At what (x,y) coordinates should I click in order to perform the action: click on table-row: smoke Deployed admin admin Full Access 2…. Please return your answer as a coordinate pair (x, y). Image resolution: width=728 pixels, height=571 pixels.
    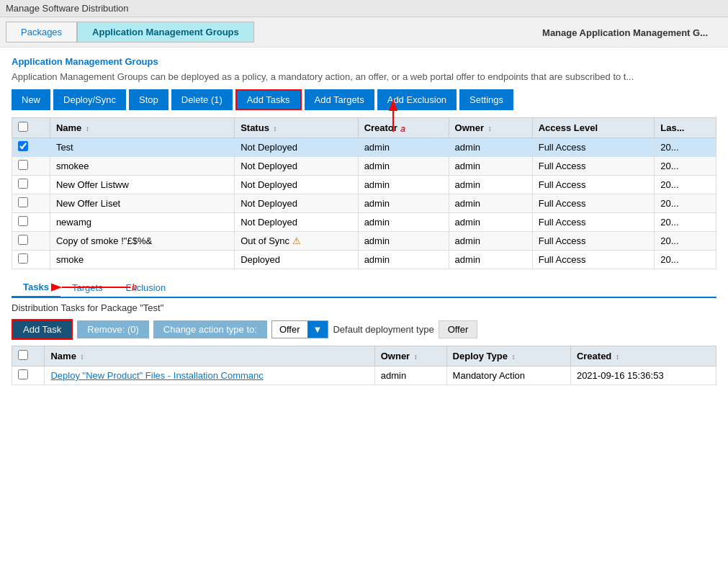
    Looking at the image, I should click on (364, 260).